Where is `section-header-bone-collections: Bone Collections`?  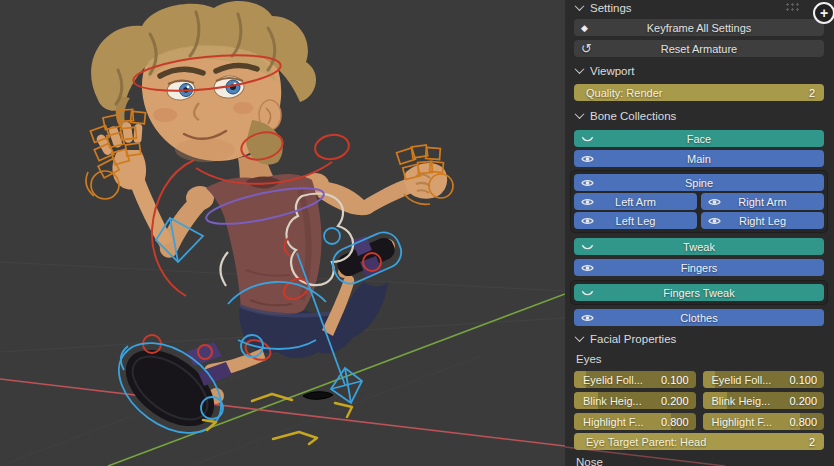 section-header-bone-collections: Bone Collections is located at coordinates (699, 116).